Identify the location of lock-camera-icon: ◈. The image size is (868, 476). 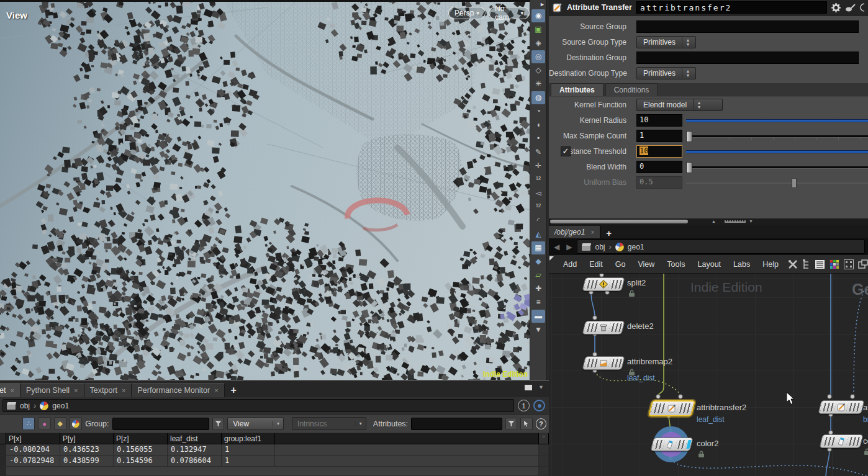
(538, 43).